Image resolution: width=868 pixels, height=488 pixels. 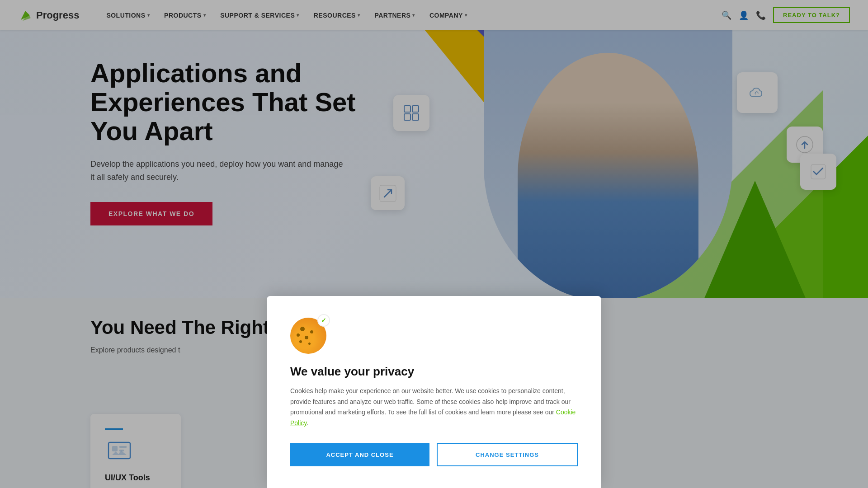 What do you see at coordinates (434, 455) in the screenshot?
I see `cookie-buttons: ACCEPT AND CLOSE CHANGE SETTINGS` at bounding box center [434, 455].